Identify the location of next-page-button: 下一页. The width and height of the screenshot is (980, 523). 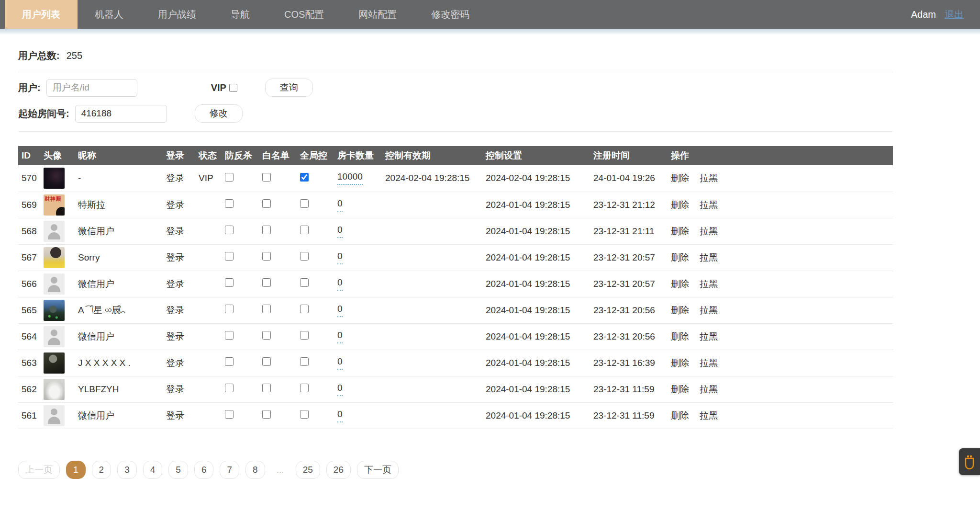
(378, 470).